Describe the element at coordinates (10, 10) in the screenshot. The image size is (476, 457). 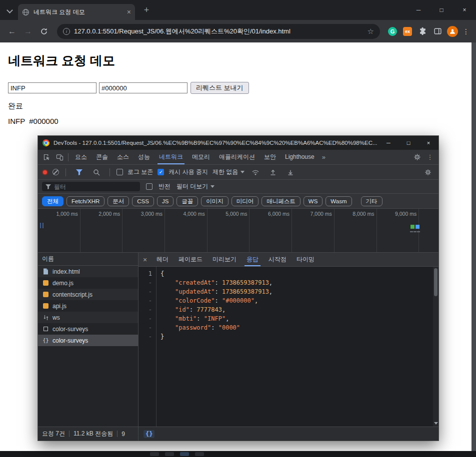
I see `search-tabs-icon` at that location.